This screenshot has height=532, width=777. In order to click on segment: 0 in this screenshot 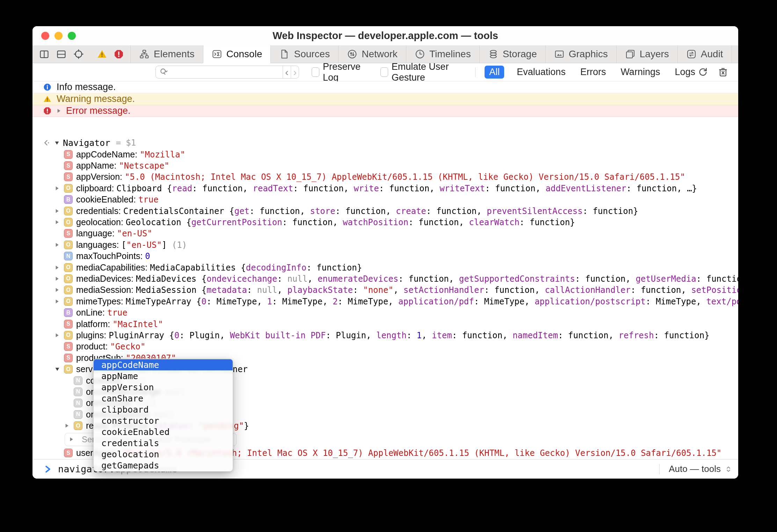, I will do `click(204, 302)`.